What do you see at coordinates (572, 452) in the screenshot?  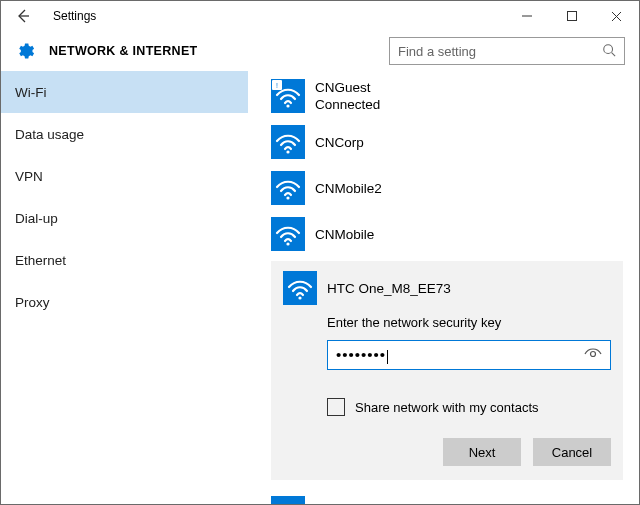 I see `cancel-button: Cancel` at bounding box center [572, 452].